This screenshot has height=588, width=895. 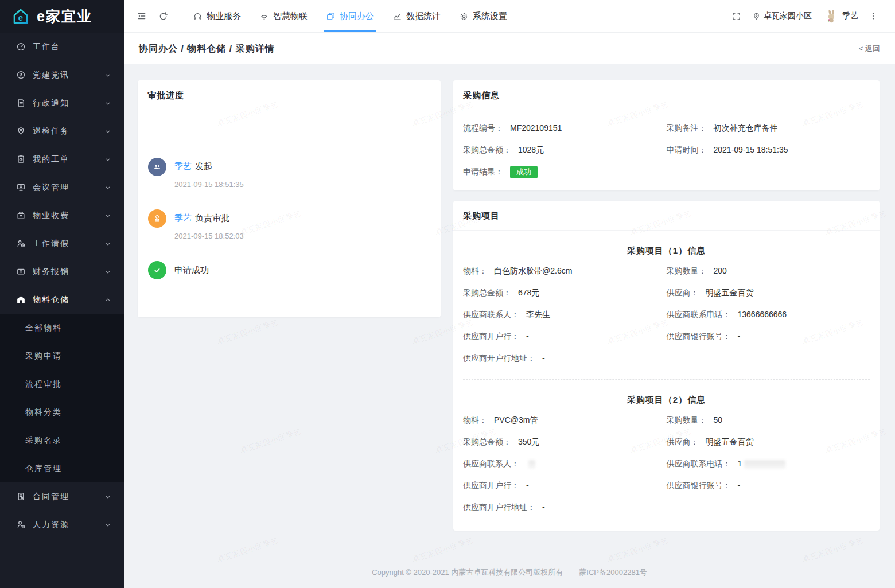 What do you see at coordinates (62, 159) in the screenshot?
I see `sidebar-item-my-workorders: 我的工单` at bounding box center [62, 159].